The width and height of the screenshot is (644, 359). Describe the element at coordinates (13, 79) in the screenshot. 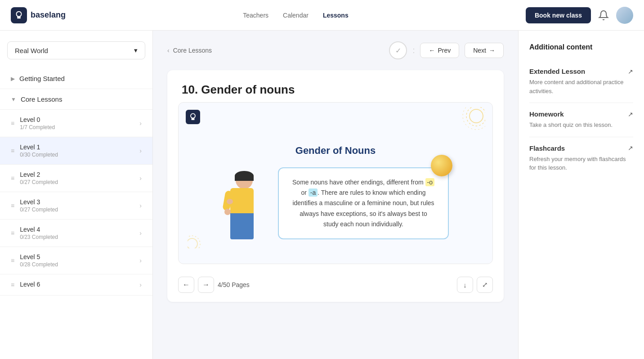

I see `expand-arrow-icon: ▶` at that location.